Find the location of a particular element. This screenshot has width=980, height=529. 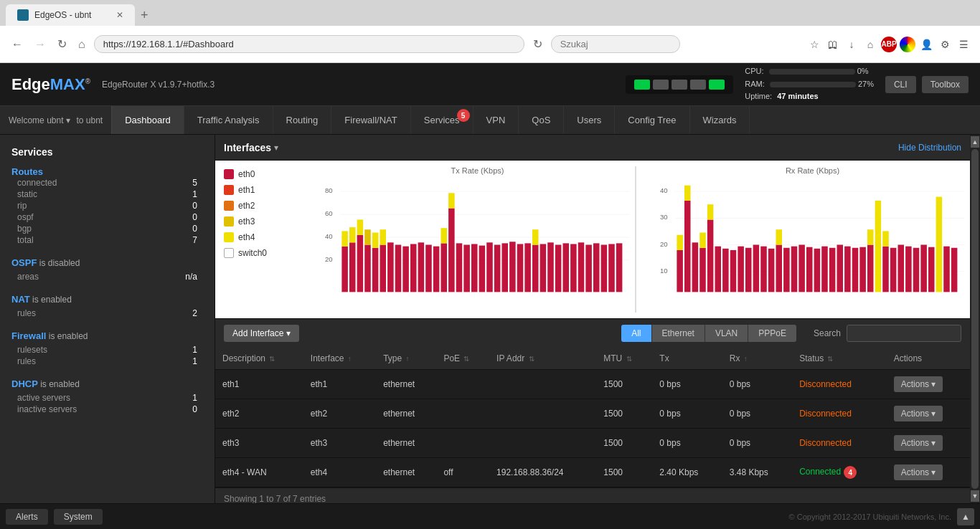

col-ipaddr: IP Addr ⇅ is located at coordinates (542, 358).